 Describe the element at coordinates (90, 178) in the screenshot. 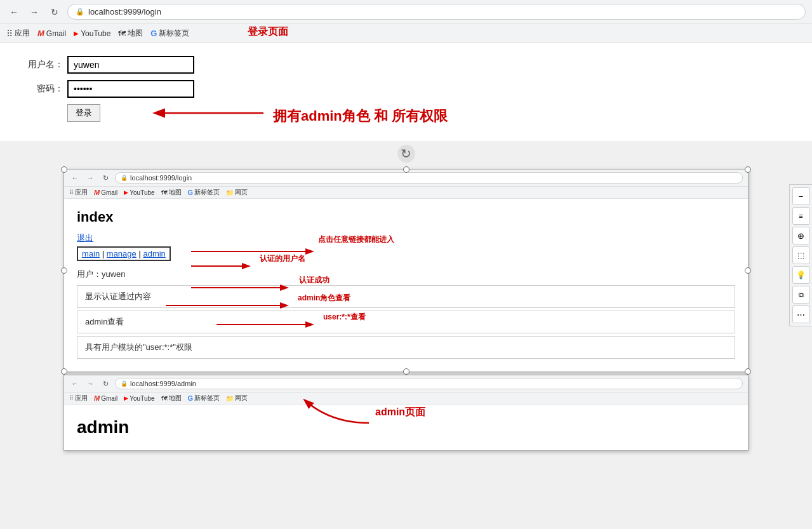

I see `sc-forward-btn: →` at that location.